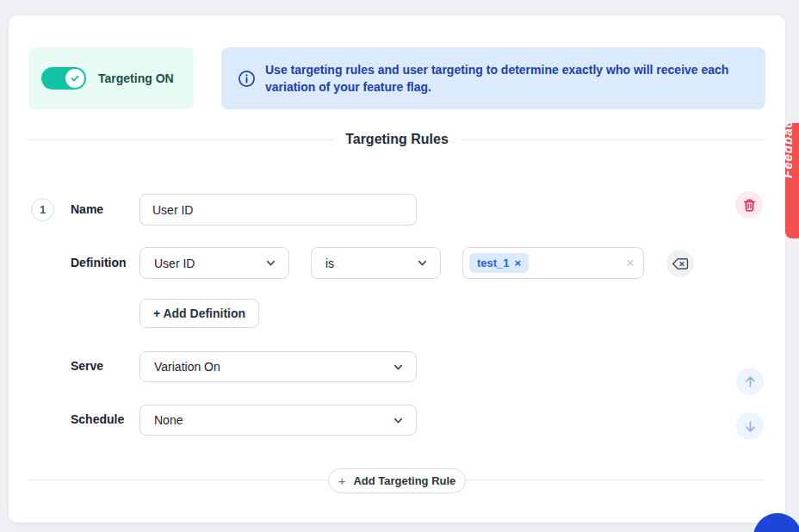  I want to click on definition-label: Definition, so click(98, 263).